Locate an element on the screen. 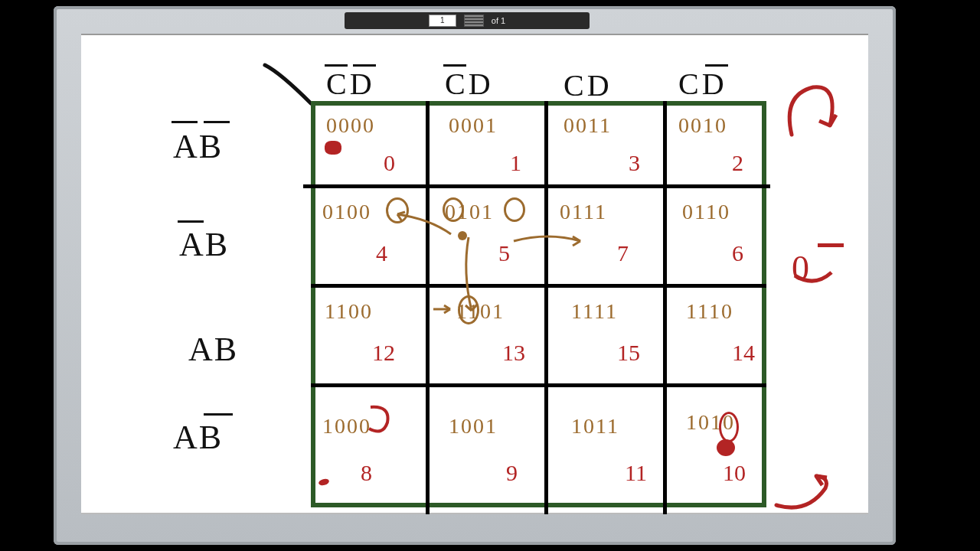 The height and width of the screenshot is (551, 980). cell-3-2-bin: 1011 is located at coordinates (596, 426).